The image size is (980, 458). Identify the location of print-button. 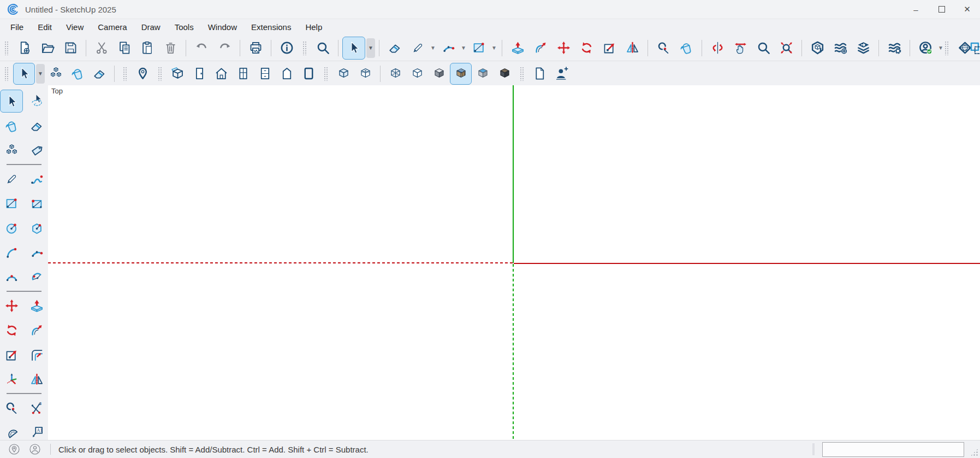
(256, 48).